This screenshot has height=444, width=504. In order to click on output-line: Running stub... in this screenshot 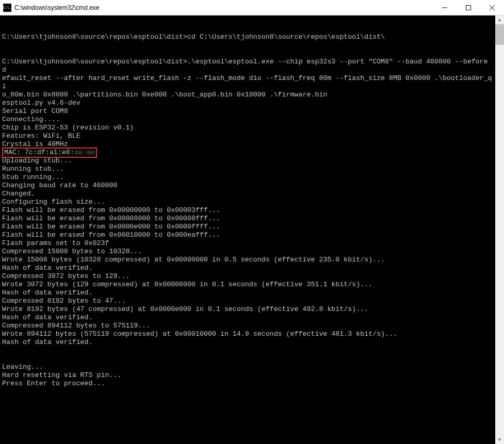, I will do `click(33, 169)`.